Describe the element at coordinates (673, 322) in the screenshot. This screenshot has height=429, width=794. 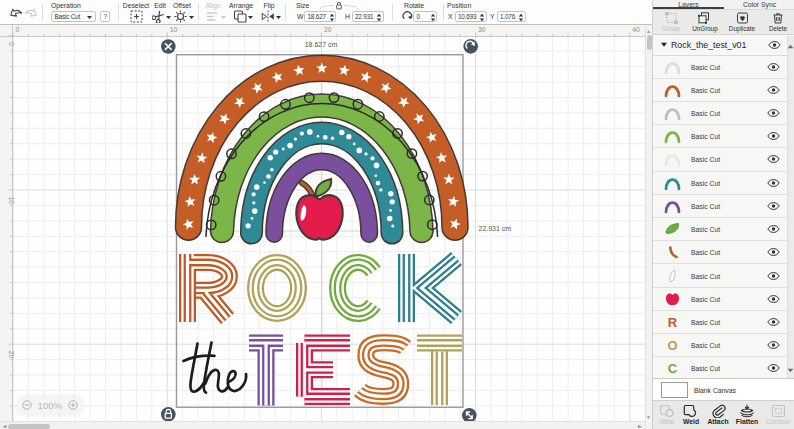
I see `svg-text: R` at that location.